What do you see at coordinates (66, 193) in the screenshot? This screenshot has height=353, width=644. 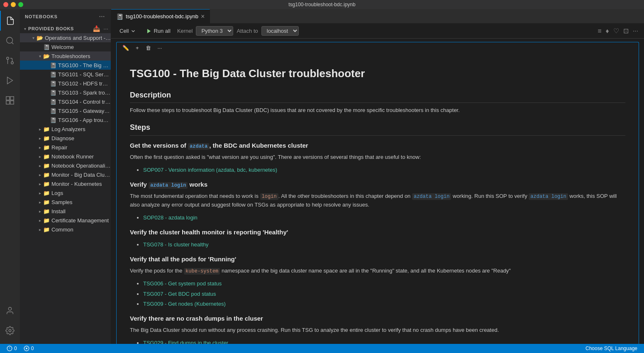 I see `sidebar-item-logs: 📁 Logs` at bounding box center [66, 193].